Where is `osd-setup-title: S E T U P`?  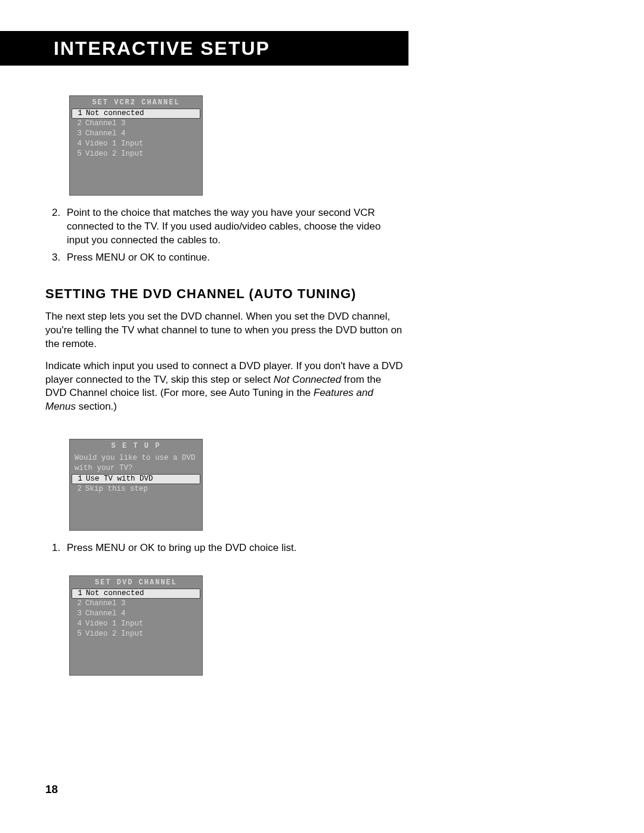 osd-setup-title: S E T U P is located at coordinates (136, 446).